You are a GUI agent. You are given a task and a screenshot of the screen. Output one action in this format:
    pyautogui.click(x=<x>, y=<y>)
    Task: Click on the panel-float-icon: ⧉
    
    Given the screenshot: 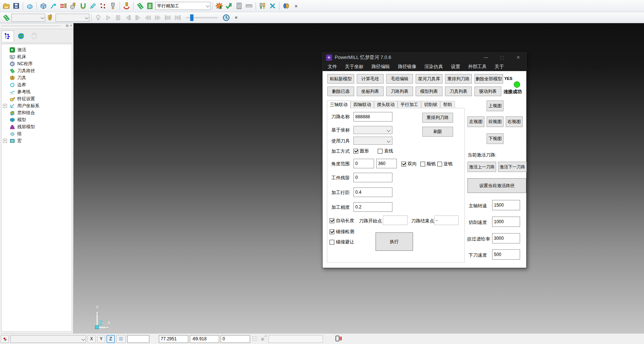 What is the action you would take?
    pyautogui.click(x=67, y=26)
    